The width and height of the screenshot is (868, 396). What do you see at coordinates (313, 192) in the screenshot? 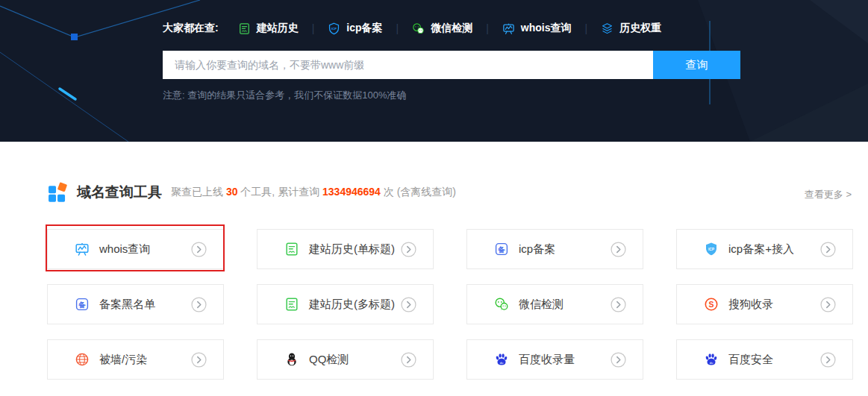
I see `section-stats: 聚查已上线 30 个工具, 累计查询 1334946694 次 (含离线查询)` at bounding box center [313, 192].